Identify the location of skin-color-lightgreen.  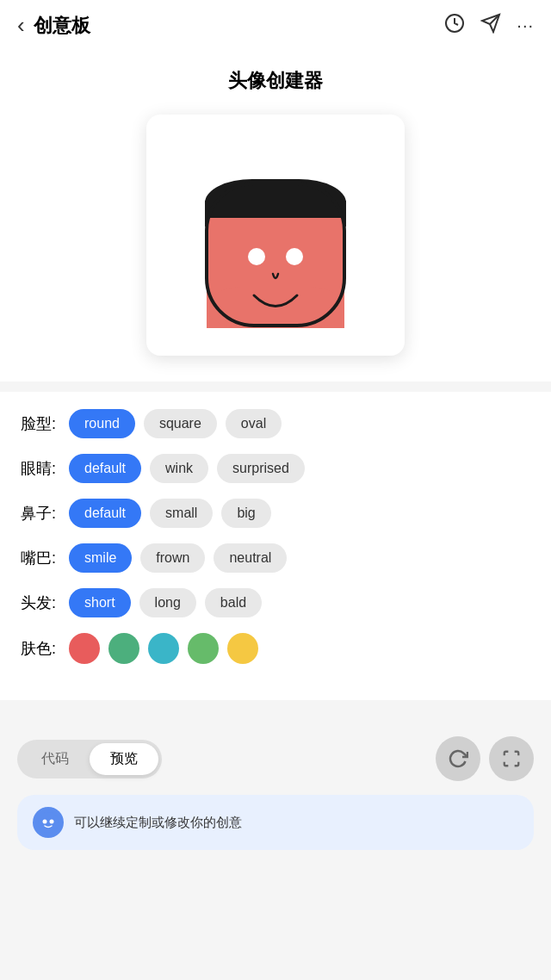
(203, 648).